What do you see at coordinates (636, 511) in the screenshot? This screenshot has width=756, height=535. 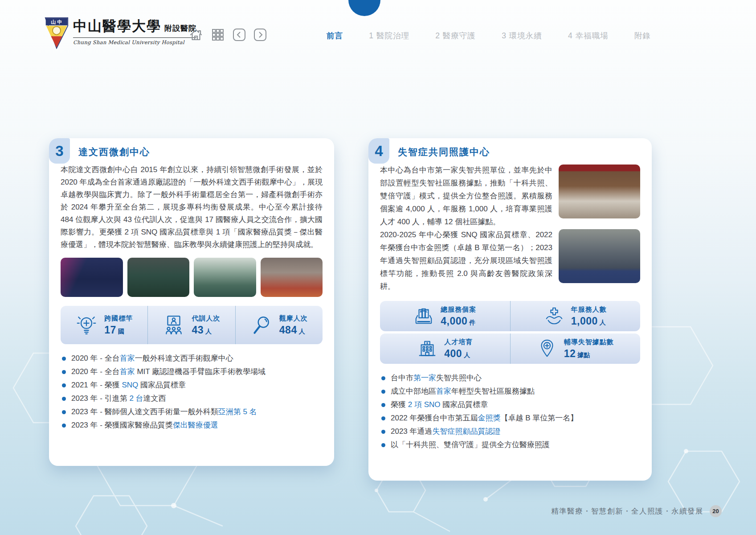 I see `page-footer: 精準醫療・智慧創新・全人照護・永續發展 20` at bounding box center [636, 511].